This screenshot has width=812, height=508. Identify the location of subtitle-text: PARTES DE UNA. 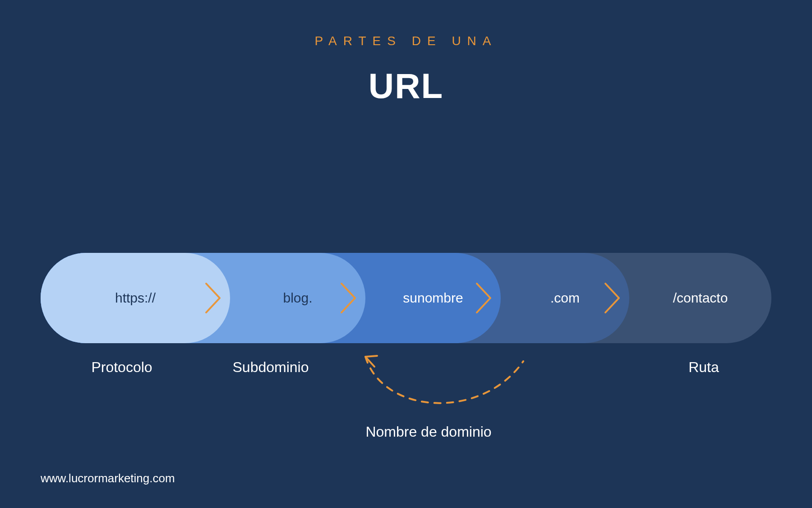
(406, 41).